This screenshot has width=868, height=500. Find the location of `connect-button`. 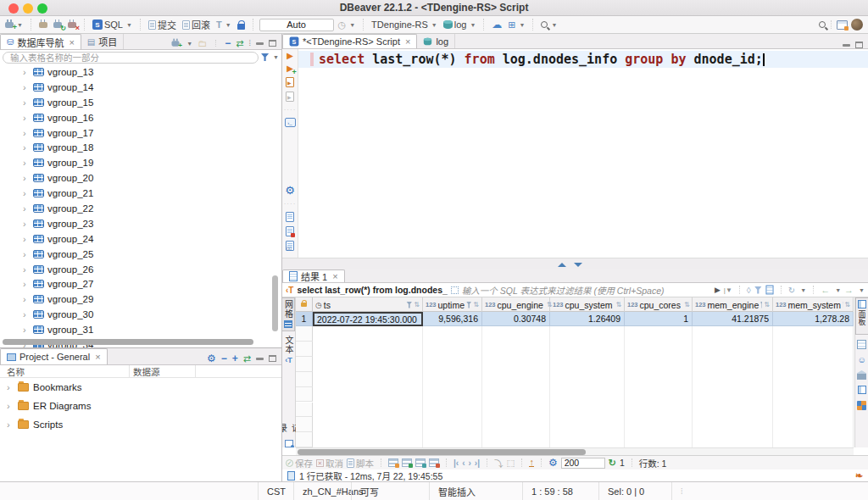

connect-button is located at coordinates (43, 25).